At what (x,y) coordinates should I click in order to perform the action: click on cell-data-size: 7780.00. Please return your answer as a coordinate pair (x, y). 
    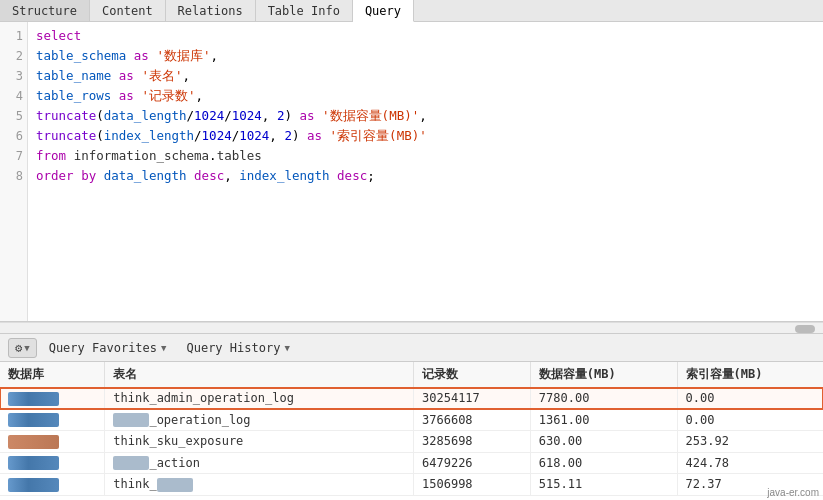
    Looking at the image, I should click on (604, 399).